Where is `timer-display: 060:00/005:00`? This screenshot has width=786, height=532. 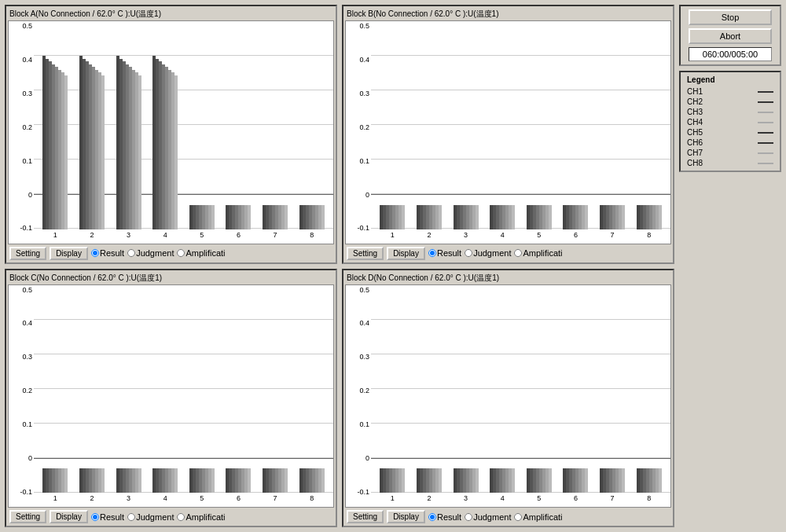
timer-display: 060:00/005:00 is located at coordinates (730, 54).